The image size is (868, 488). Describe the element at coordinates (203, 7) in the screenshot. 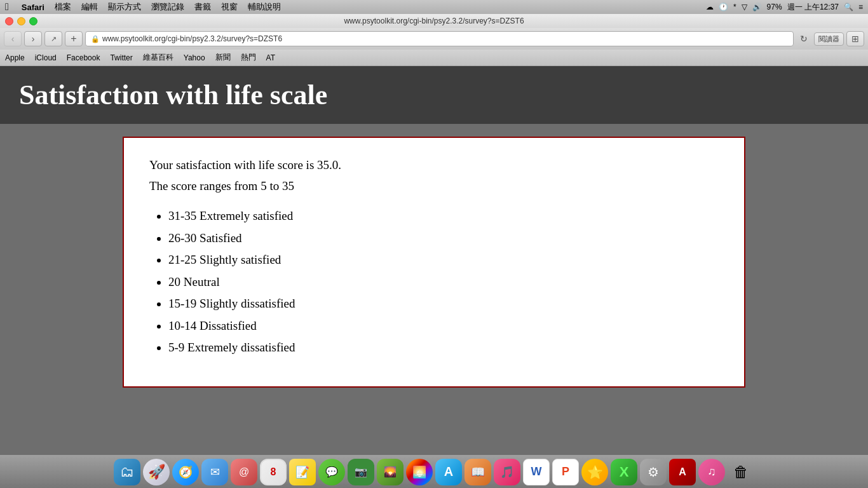

I see `menu-bookmarks: 書籤` at that location.